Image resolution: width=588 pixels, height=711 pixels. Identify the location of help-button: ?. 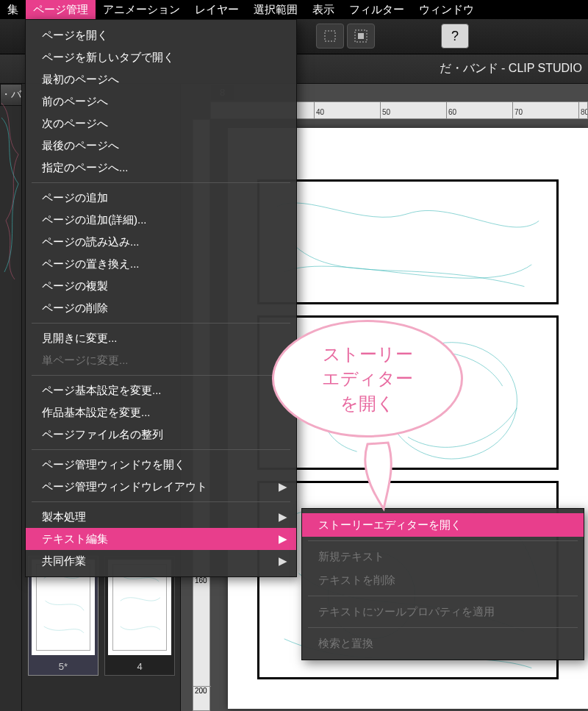
(455, 36).